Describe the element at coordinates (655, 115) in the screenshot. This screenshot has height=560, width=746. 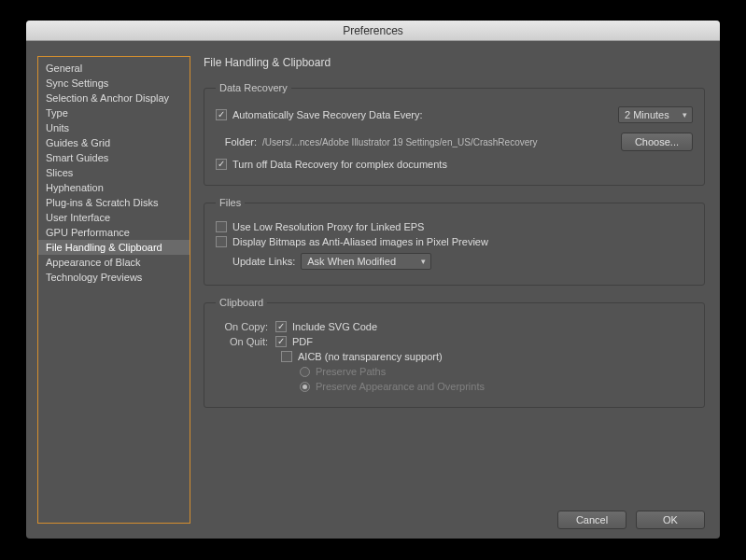
I see `dropdown-interval: 2 Minutes` at that location.